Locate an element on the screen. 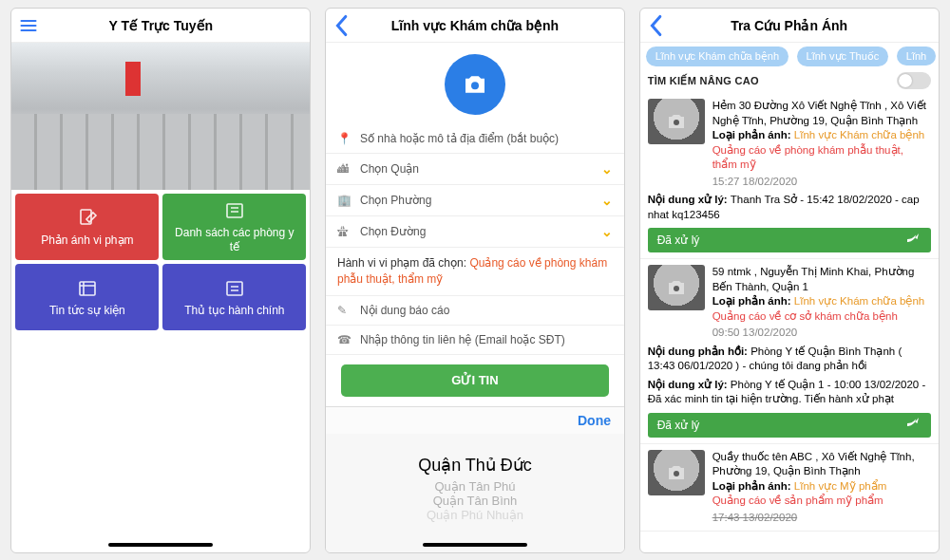  road-icon: 🛣 is located at coordinates (345, 232).